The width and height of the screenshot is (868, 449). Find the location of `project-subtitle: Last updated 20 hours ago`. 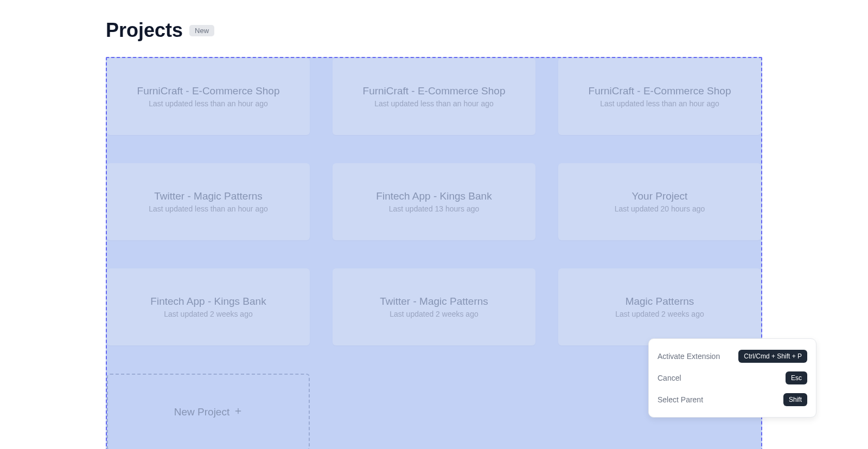

project-subtitle: Last updated 20 hours ago is located at coordinates (660, 209).